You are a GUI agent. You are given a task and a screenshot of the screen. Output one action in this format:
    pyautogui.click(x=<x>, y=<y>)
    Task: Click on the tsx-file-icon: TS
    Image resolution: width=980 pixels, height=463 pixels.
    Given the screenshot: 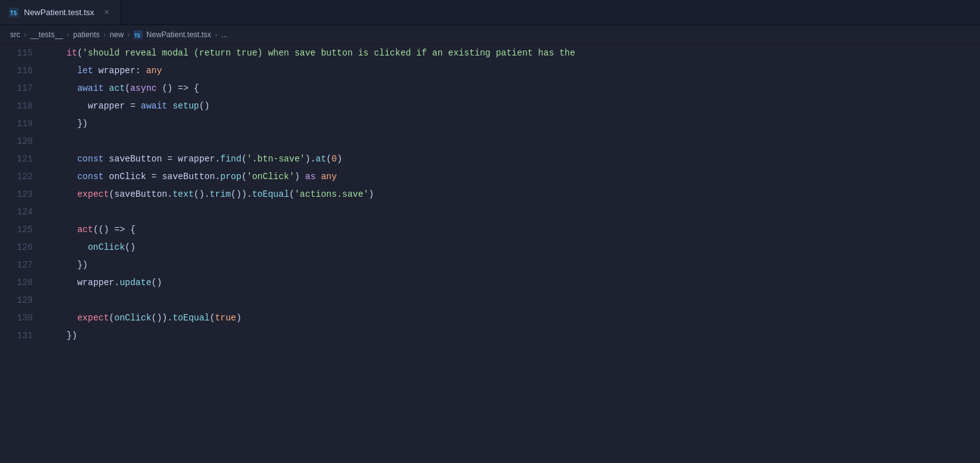 What is the action you would take?
    pyautogui.click(x=14, y=13)
    